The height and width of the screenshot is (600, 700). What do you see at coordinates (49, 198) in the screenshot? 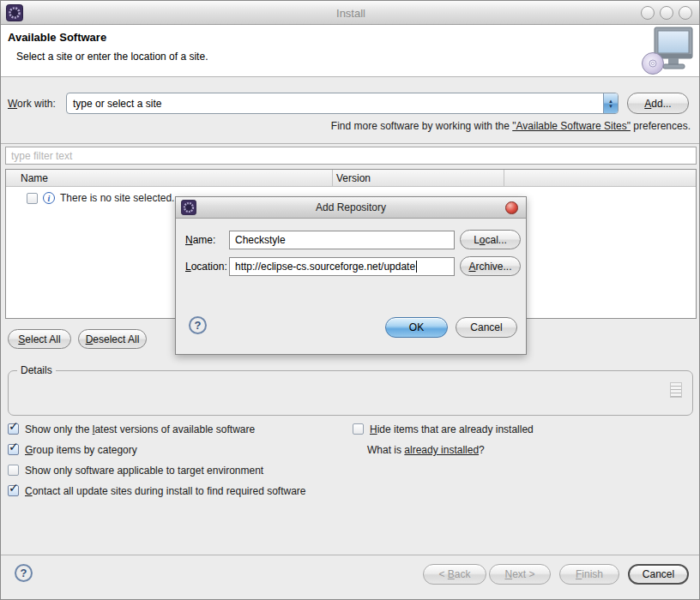
I see `info-icon: i` at bounding box center [49, 198].